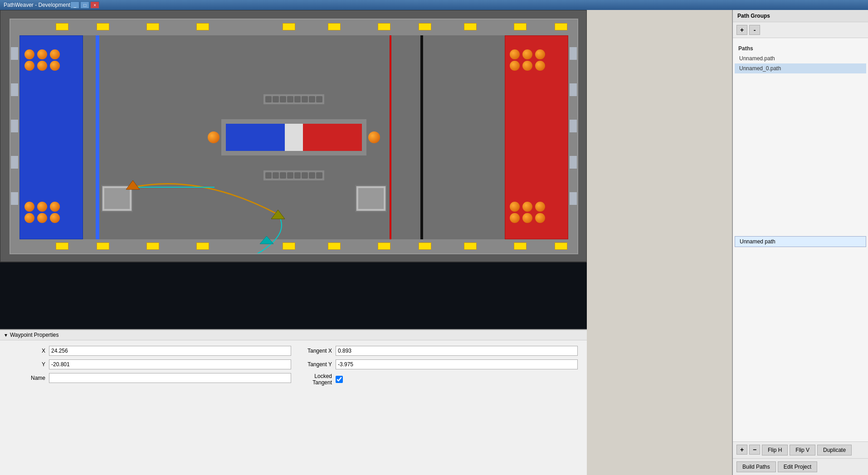 This screenshot has height=475, width=868. Describe the element at coordinates (797, 467) in the screenshot. I see `edit-project-button: Edit Project` at that location.